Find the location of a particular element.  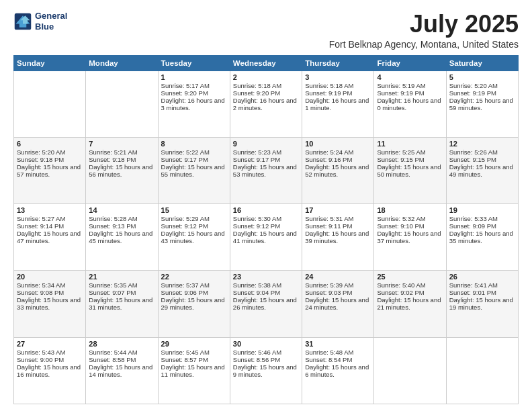

sunset-text: Sunset: 9:18 PM is located at coordinates (122, 160).